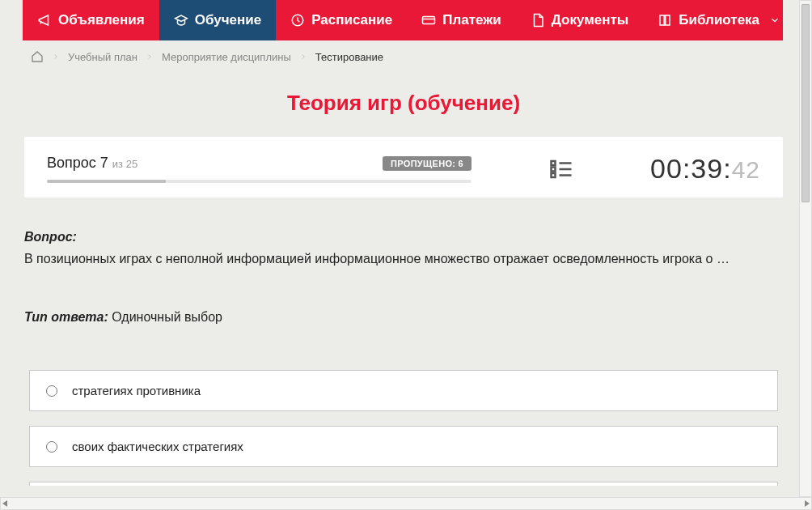  What do you see at coordinates (403, 20) in the screenshot?
I see `main-nav: Объявления Обучение Расписание Платежи Д…` at bounding box center [403, 20].